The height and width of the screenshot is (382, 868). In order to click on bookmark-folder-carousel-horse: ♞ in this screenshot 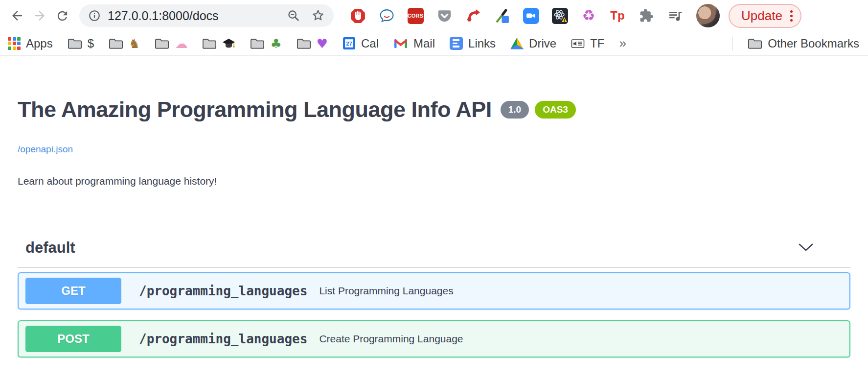, I will do `click(124, 44)`.